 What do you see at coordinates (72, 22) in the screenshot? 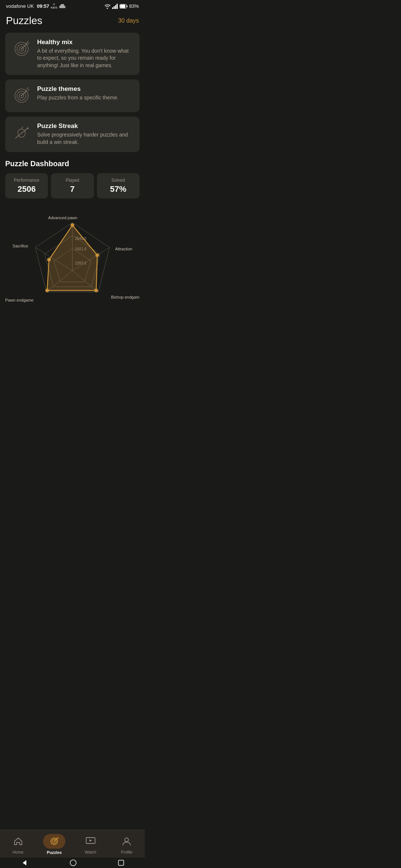
I see `page-header: Puzzles 30 days` at bounding box center [72, 22].